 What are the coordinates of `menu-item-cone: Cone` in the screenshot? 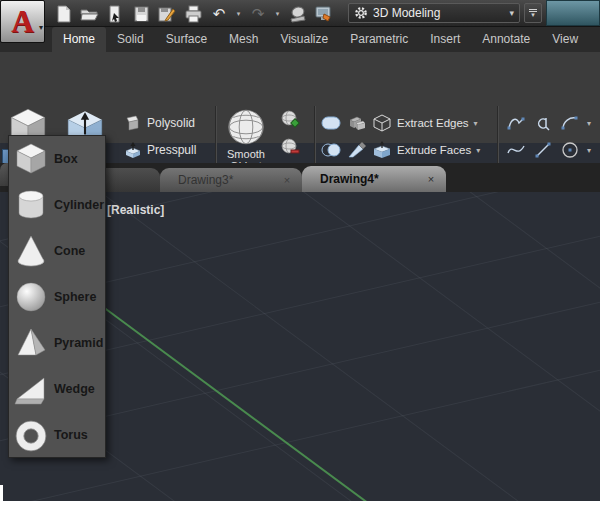 It's located at (57, 251).